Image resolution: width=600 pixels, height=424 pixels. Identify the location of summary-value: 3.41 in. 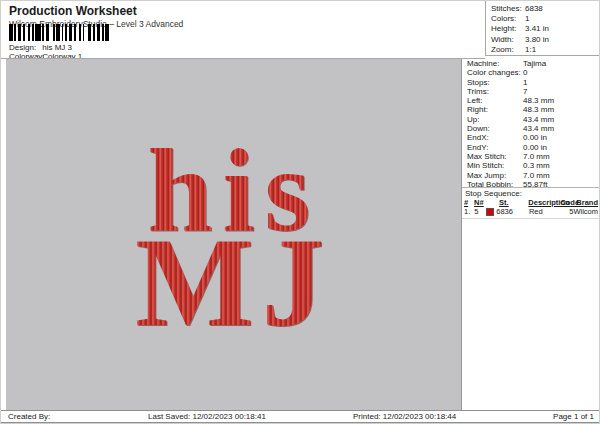
(537, 29).